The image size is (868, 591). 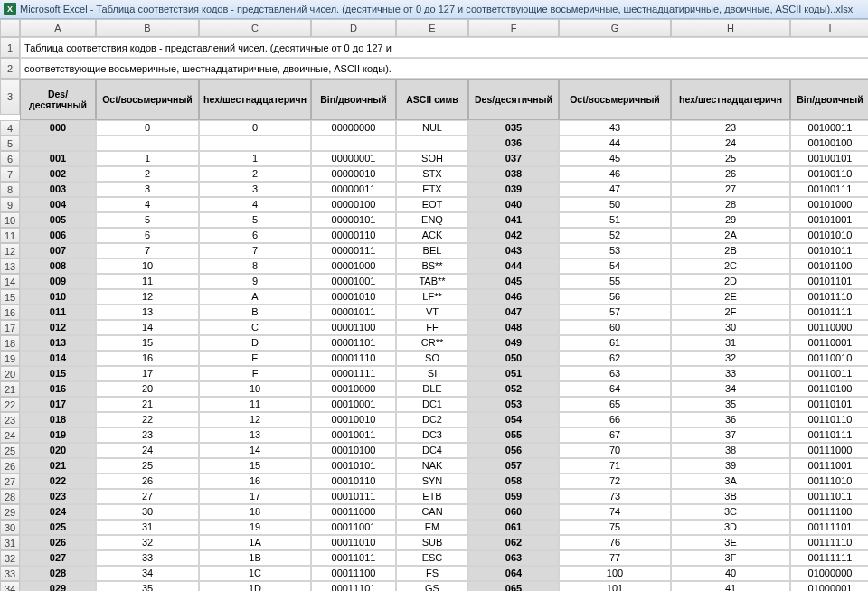 What do you see at coordinates (10, 481) in the screenshot?
I see `row-header-27: 27` at bounding box center [10, 481].